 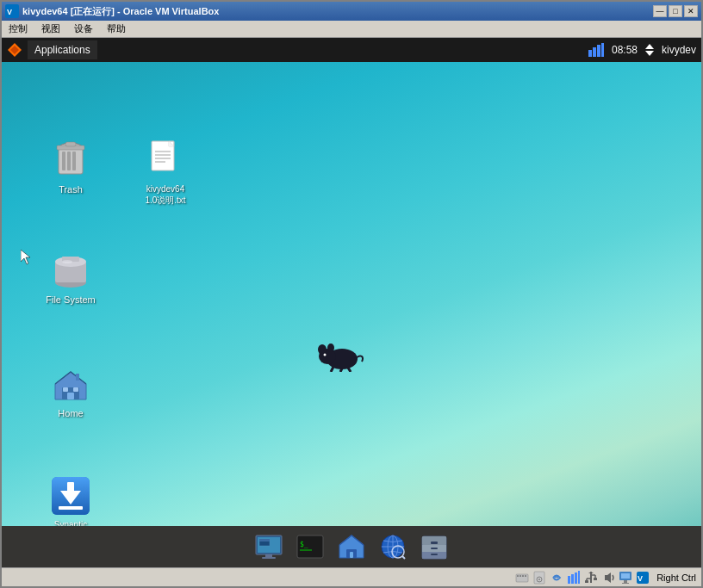 I want to click on browser-icon, so click(x=393, y=547).